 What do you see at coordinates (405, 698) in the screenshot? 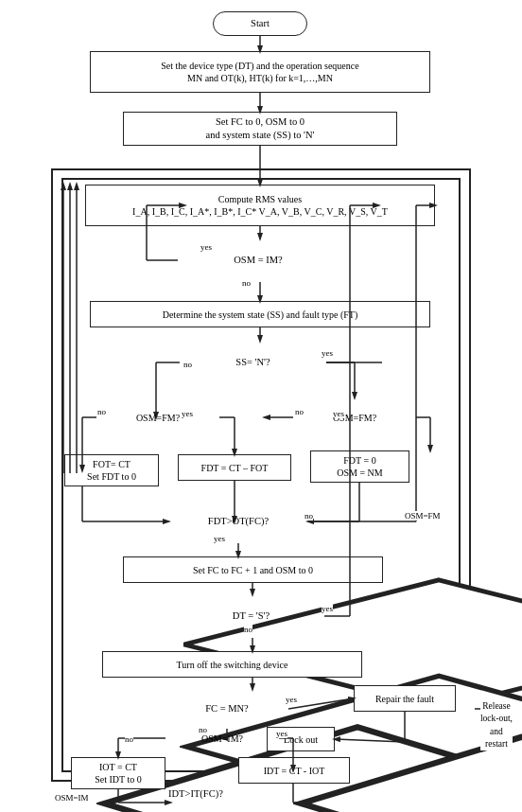
I see `repair-fault-label: Repair the fault` at bounding box center [405, 698].